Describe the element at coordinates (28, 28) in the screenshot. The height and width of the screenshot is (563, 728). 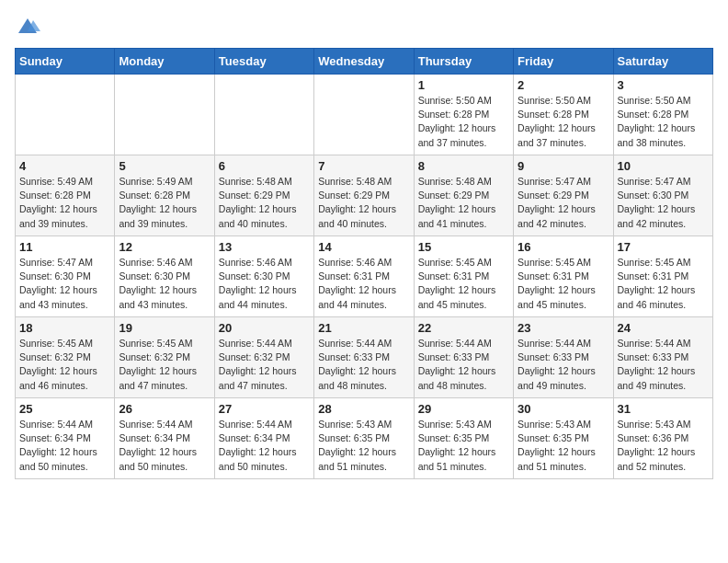
I see `logo-icon` at that location.